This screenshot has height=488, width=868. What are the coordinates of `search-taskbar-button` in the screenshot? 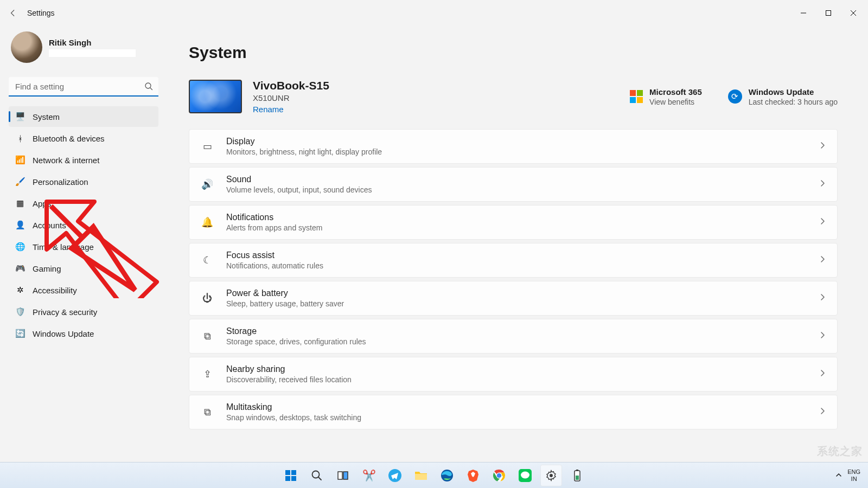 It's located at (317, 476).